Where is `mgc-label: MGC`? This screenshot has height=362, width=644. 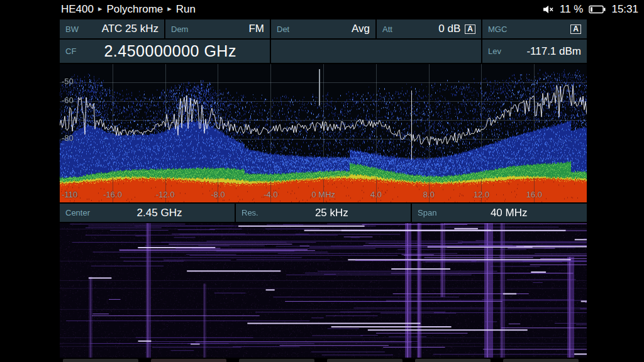
mgc-label: MGC is located at coordinates (497, 29).